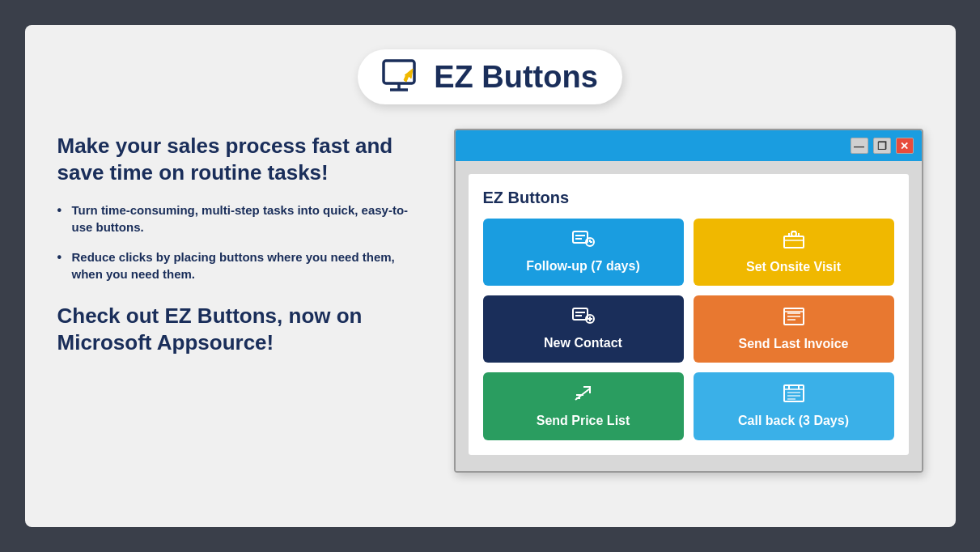 The height and width of the screenshot is (552, 980). I want to click on window-inner-title: EZ Buttons, so click(689, 197).